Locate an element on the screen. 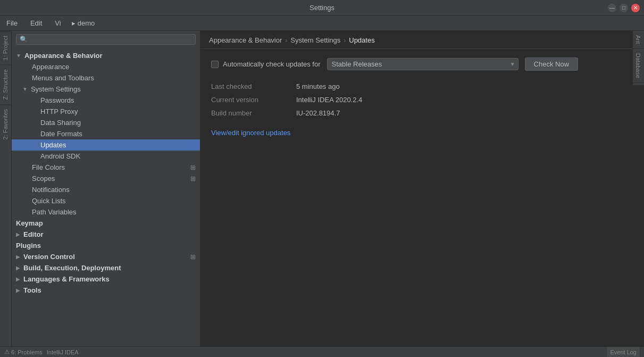 This screenshot has width=644, height=357. warning-icon: ⚠ is located at coordinates (7, 352).